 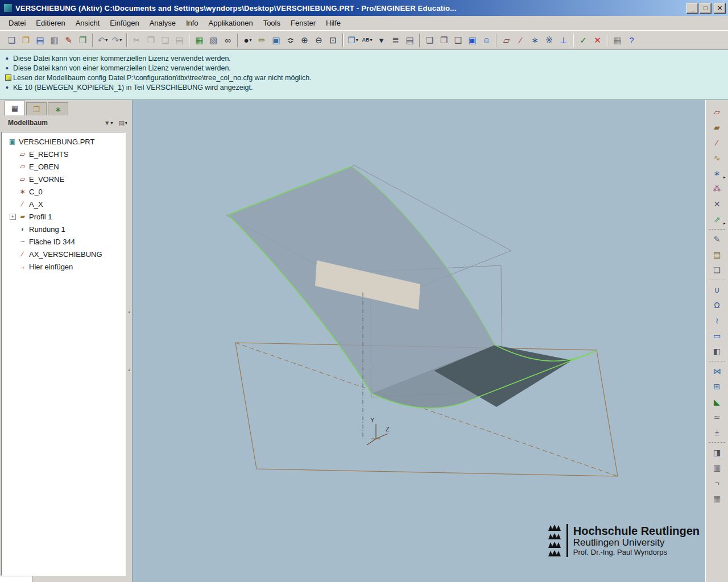 What do you see at coordinates (535, 40) in the screenshot?
I see `datum-point-display-toggle: ∗` at bounding box center [535, 40].